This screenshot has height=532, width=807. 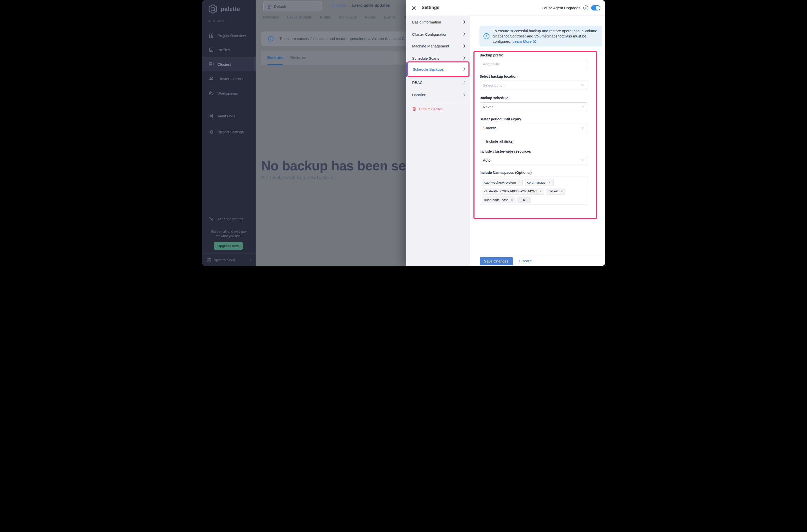 I want to click on backup-location-label: Select backup location, so click(x=499, y=76).